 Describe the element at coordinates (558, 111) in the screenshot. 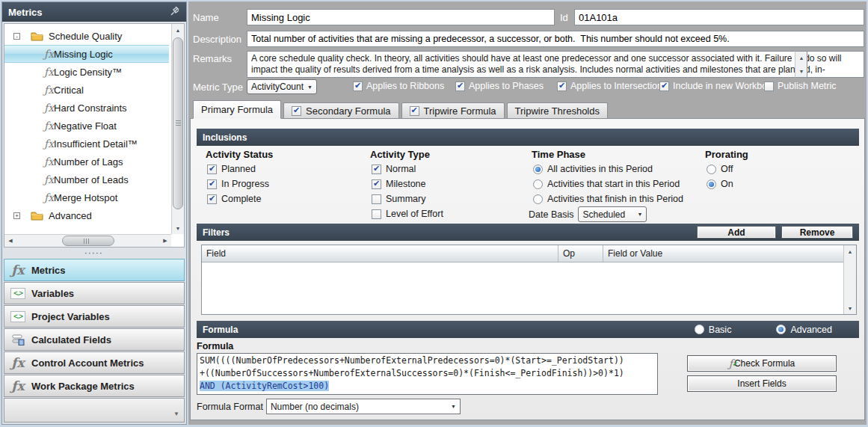

I see `tab-tripwire-thresholds: Tripwire Thresholds` at that location.